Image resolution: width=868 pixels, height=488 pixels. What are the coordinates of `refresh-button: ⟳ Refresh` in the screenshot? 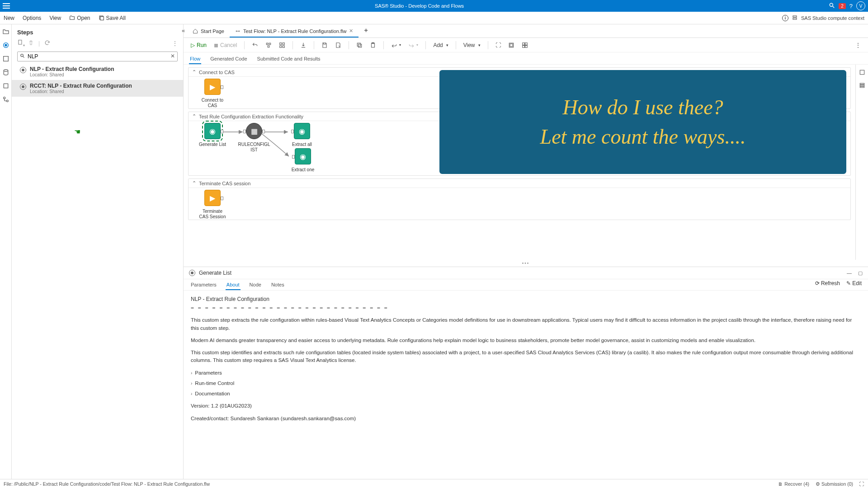 It's located at (827, 284).